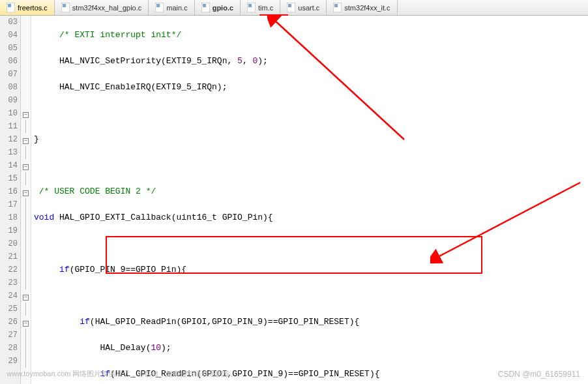 This screenshot has height=384, width=588. What do you see at coordinates (33, 8) in the screenshot?
I see `tab-label: freertos.c` at bounding box center [33, 8].